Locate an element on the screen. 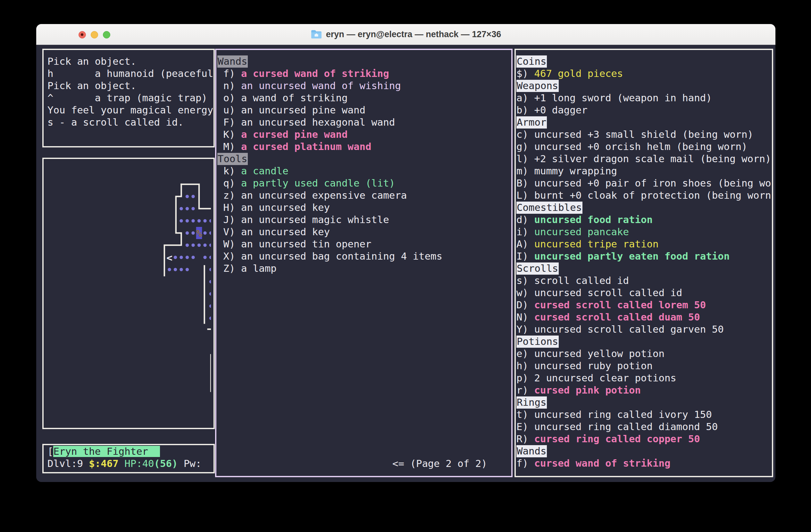 Image resolution: width=811 pixels, height=532 pixels. item-selector: J) is located at coordinates (229, 220).